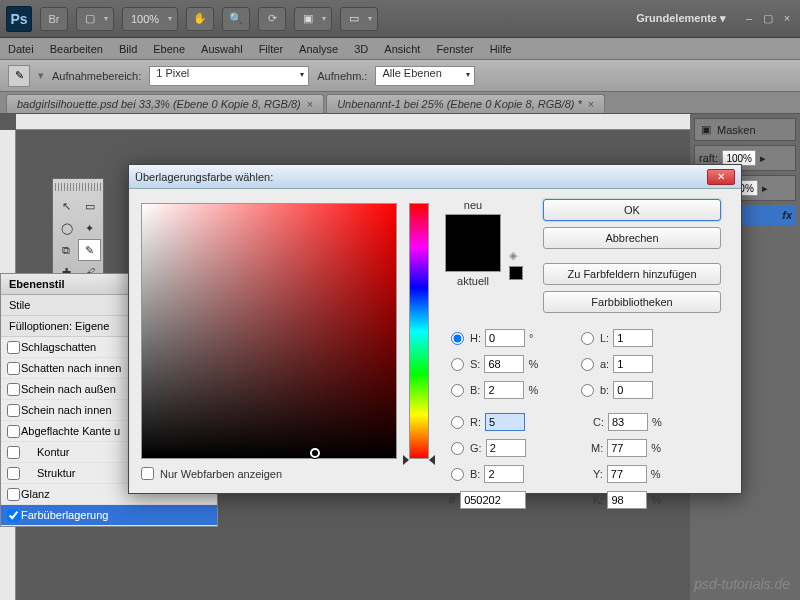 Image resolution: width=800 pixels, height=600 pixels. Describe the element at coordinates (400, 49) in the screenshot. I see `main-menubar: Datei Bearbeiten Bild Ebene Auswahl Filt…` at that location.